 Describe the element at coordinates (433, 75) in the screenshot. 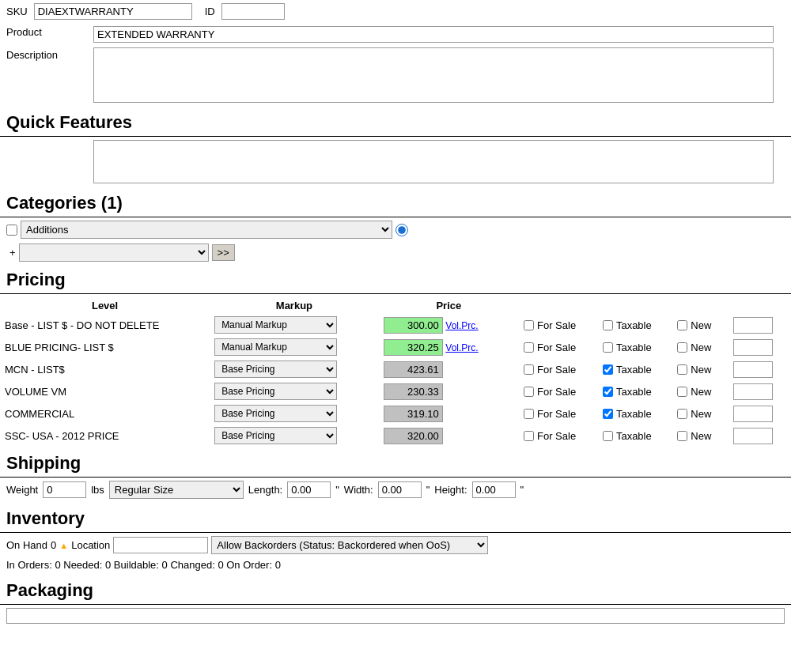

I see `description-textarea` at that location.